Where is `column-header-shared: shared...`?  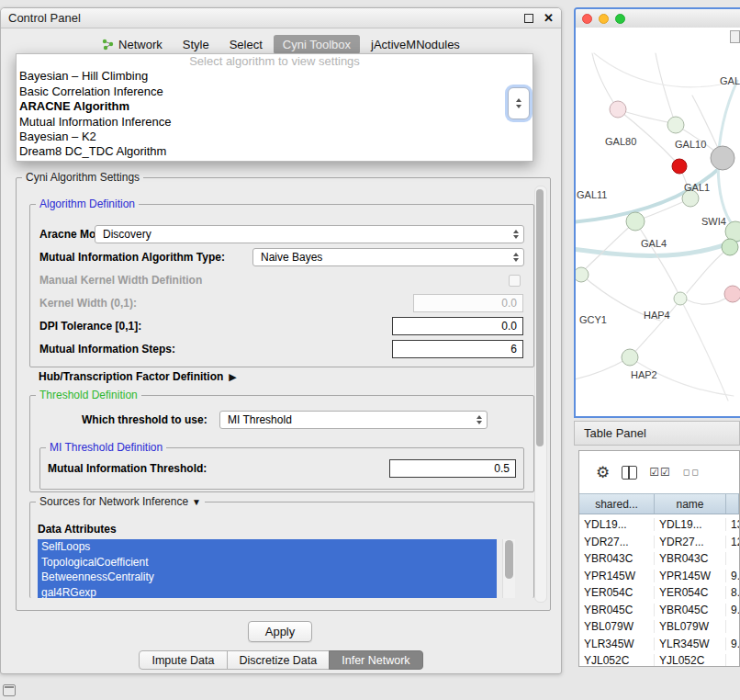
column-header-shared: shared... is located at coordinates (617, 503).